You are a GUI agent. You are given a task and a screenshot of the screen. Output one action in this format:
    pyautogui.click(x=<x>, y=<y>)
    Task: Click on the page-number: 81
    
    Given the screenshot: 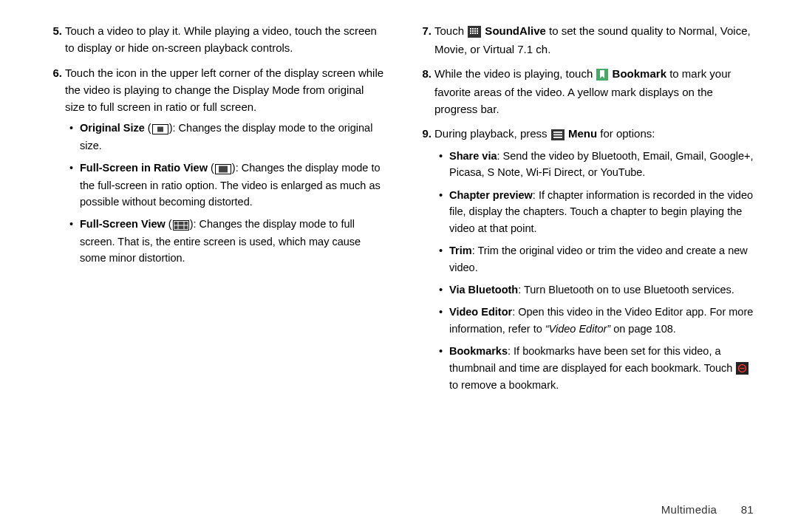 What is the action you would take?
    pyautogui.click(x=748, y=510)
    